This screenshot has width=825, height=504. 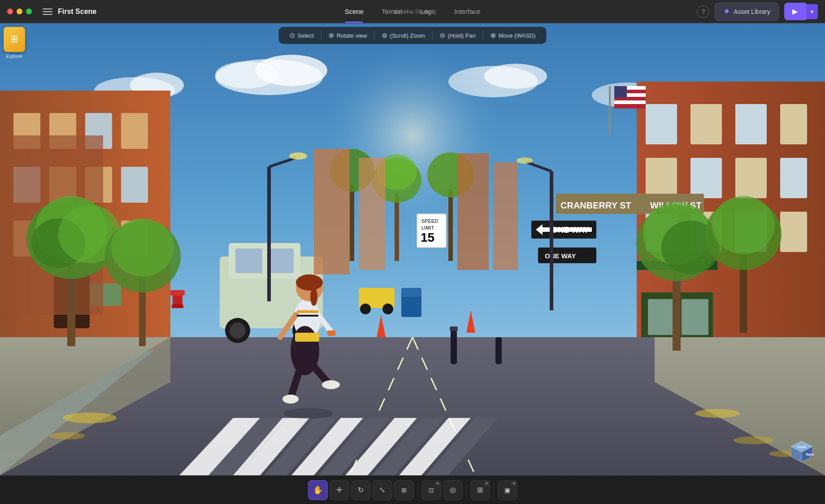 What do you see at coordinates (48, 12) in the screenshot?
I see `menu-button` at bounding box center [48, 12].